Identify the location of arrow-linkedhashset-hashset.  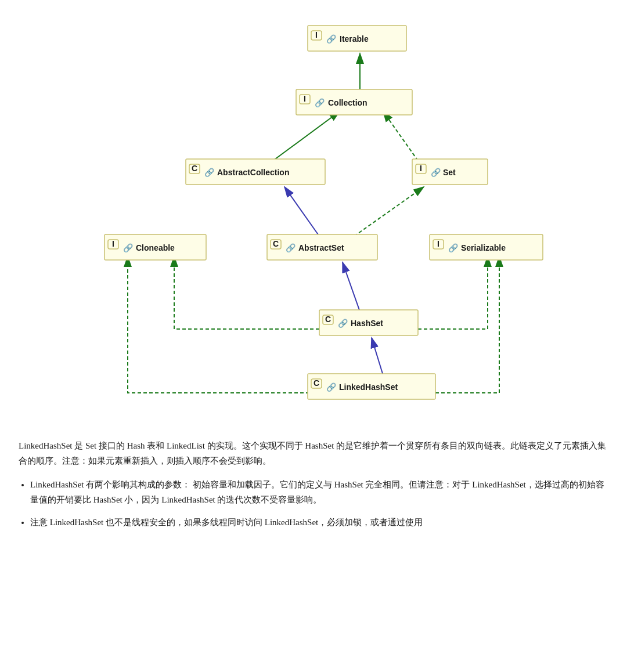
(377, 356).